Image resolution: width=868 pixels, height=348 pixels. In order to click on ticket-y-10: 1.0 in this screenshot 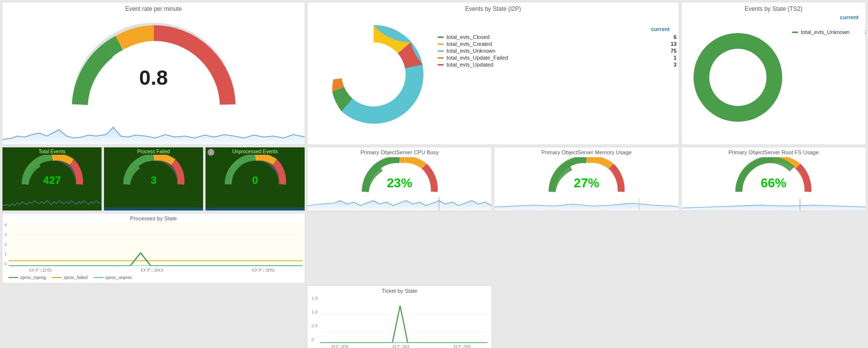, I will do `click(314, 312)`.